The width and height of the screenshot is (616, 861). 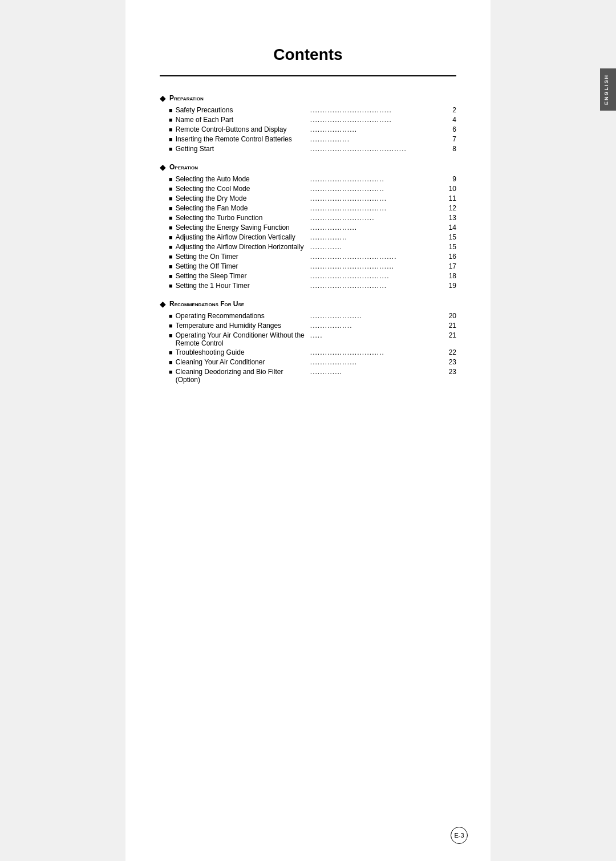 I want to click on toc-item: ■Selecting the Energy Saving Function ..…, so click(x=308, y=228).